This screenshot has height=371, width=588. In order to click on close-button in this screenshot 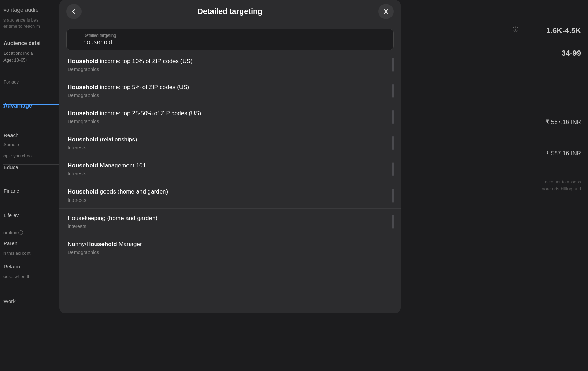, I will do `click(386, 11)`.